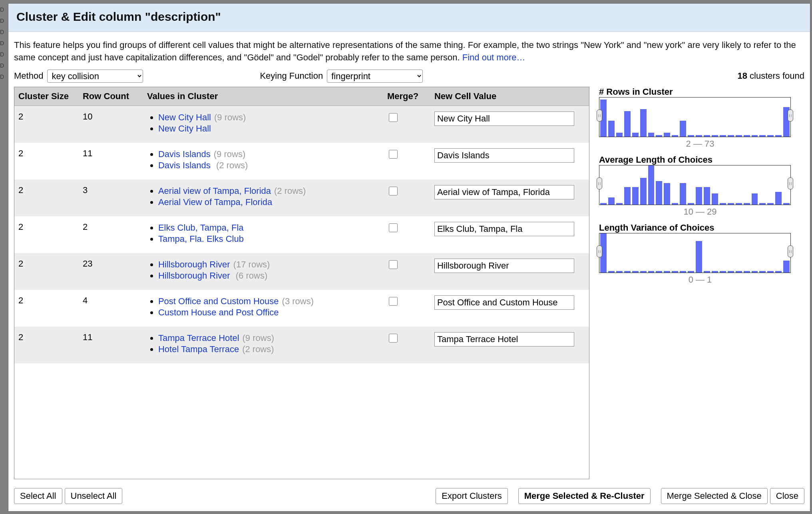  What do you see at coordinates (790, 183) in the screenshot?
I see `hist2-handle-right: | |` at bounding box center [790, 183].